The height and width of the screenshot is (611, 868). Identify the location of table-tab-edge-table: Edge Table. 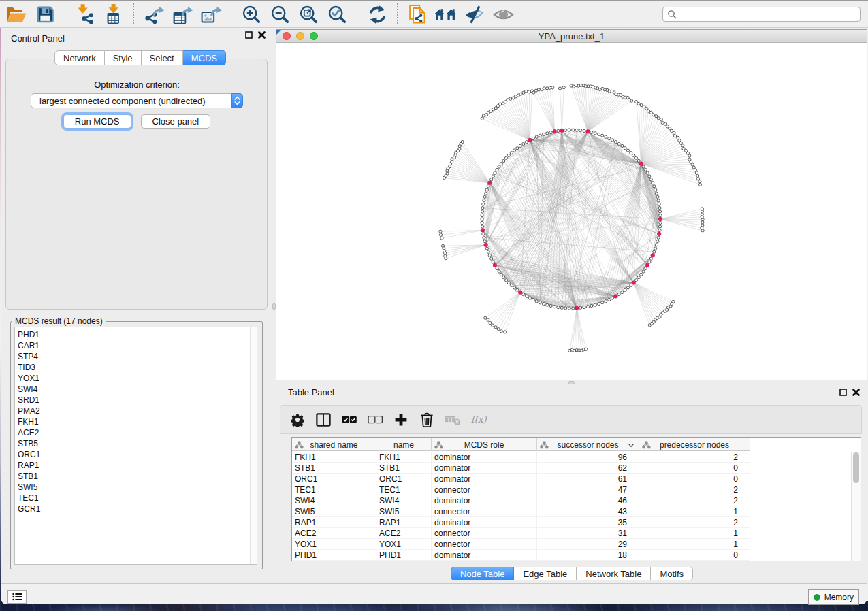
(545, 574).